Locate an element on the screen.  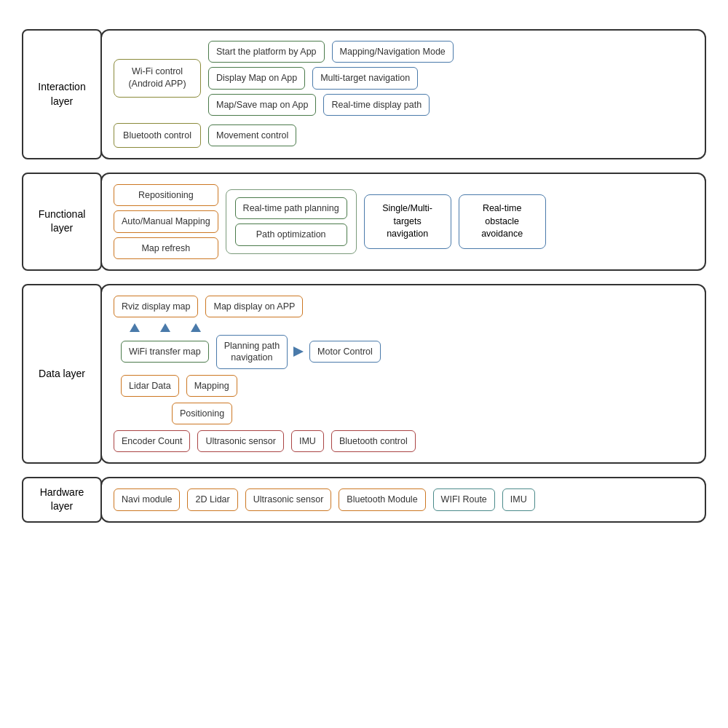
auto-manual-mapping-box: Auto/Manual Mapping is located at coordinates (166, 221).